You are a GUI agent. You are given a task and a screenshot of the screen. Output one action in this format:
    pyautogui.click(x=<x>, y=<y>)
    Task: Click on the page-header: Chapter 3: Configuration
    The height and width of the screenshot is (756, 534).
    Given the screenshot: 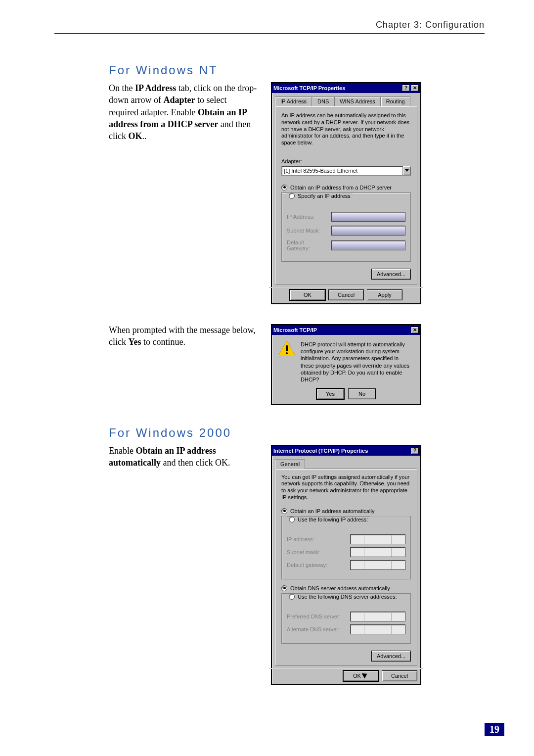 What is the action you would take?
    pyautogui.click(x=269, y=27)
    